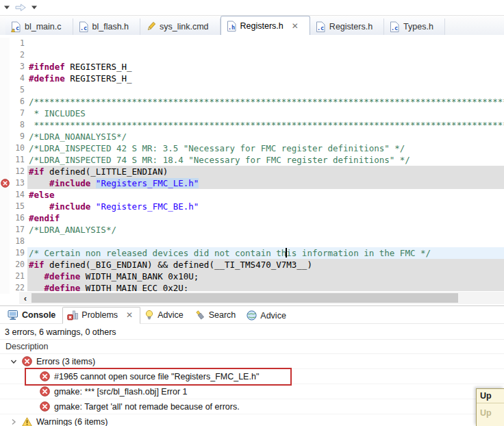  I want to click on panel-tab-console: Console, so click(33, 315).